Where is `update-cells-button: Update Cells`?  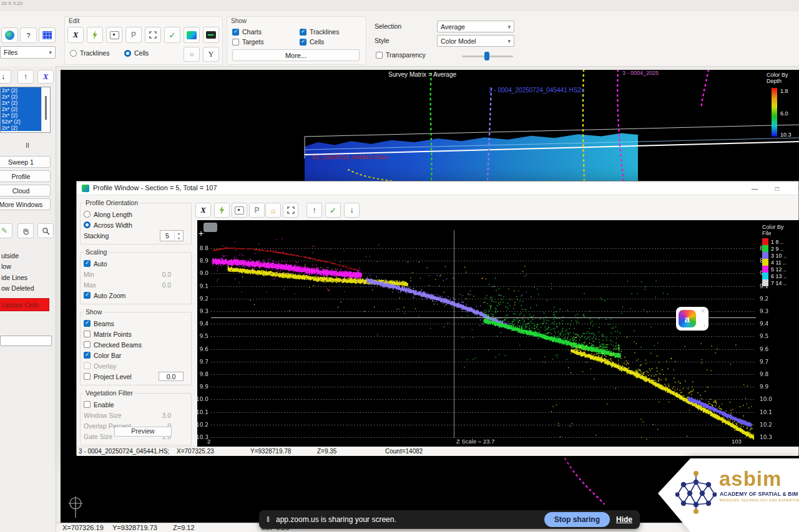
update-cells-button: Update Cells is located at coordinates (25, 304).